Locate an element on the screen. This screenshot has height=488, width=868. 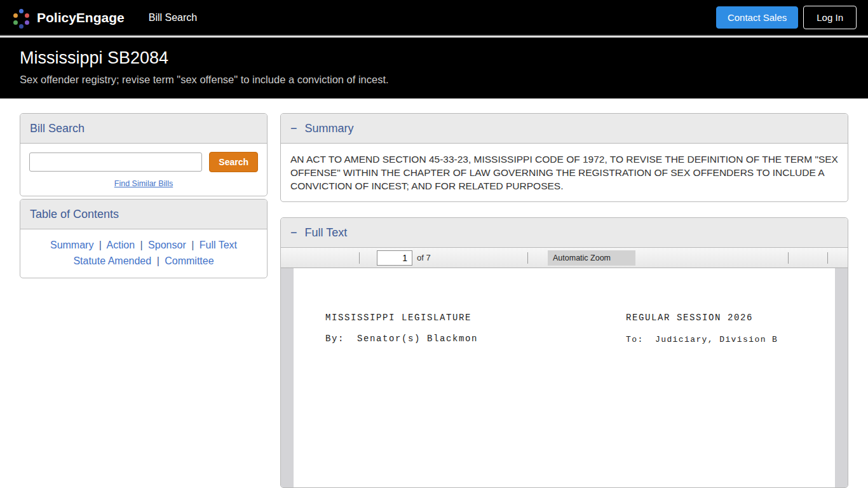
bill-search-panel-title: Bill Search is located at coordinates (144, 128).